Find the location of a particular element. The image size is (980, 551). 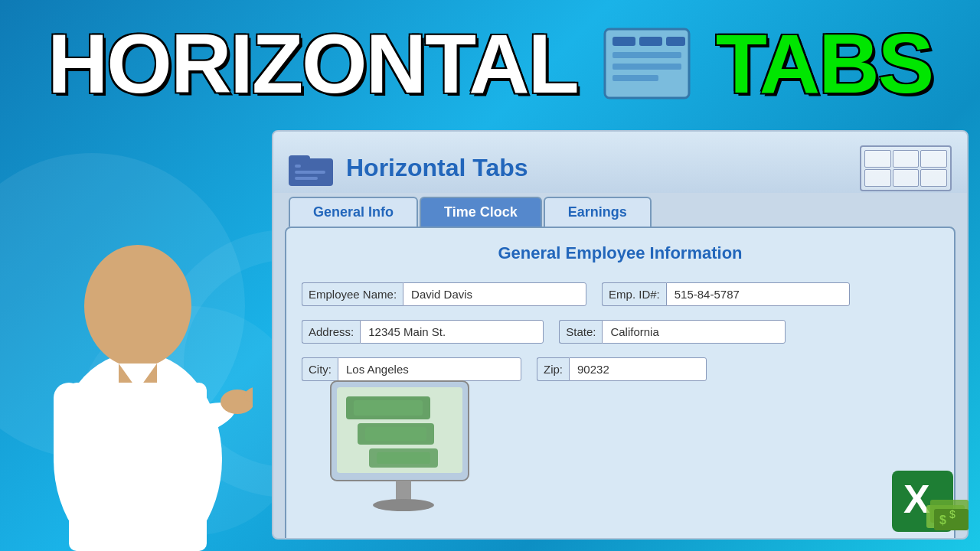

tab-time-clock: Time Clock is located at coordinates (481, 211).